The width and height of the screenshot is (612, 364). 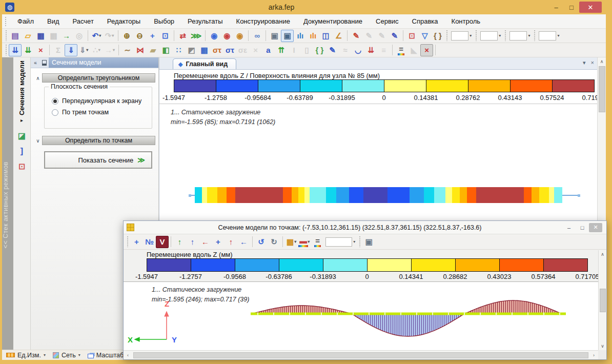 I want to click on fringe-combo: ▾, so click(x=340, y=242).